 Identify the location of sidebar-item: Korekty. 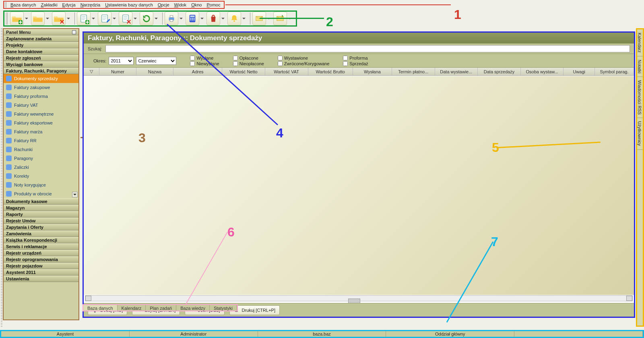
(41, 176).